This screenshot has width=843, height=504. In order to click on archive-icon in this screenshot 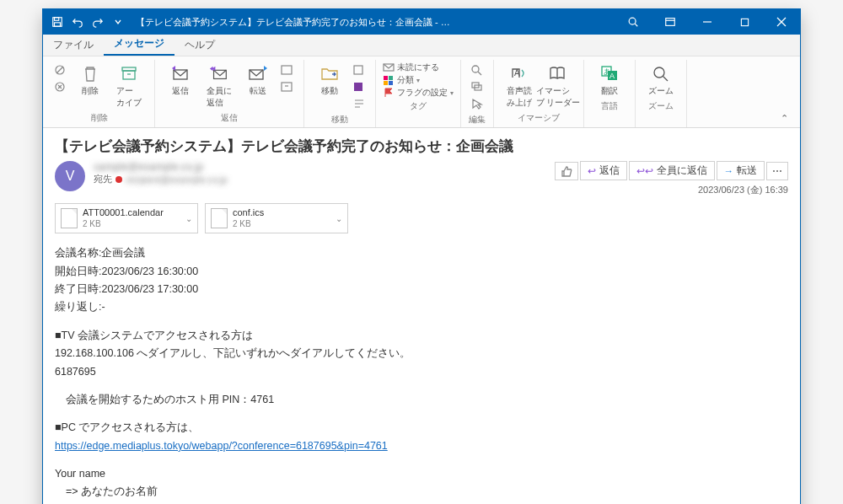, I will do `click(129, 73)`.